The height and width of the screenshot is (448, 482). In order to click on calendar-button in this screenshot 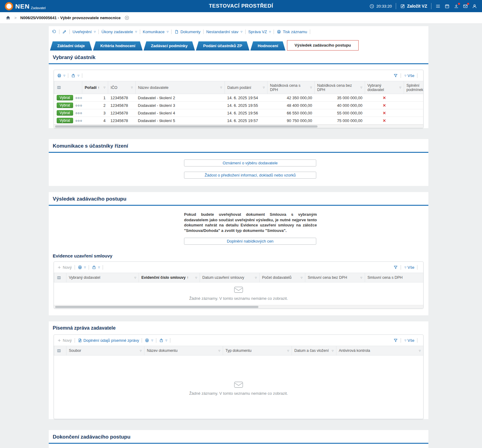, I will do `click(447, 6)`.